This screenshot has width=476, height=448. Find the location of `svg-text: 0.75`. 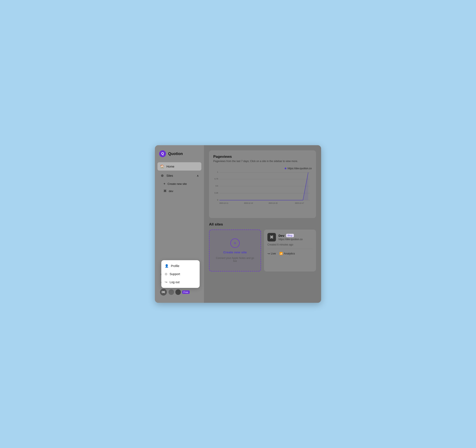

svg-text: 0.75 is located at coordinates (216, 179).